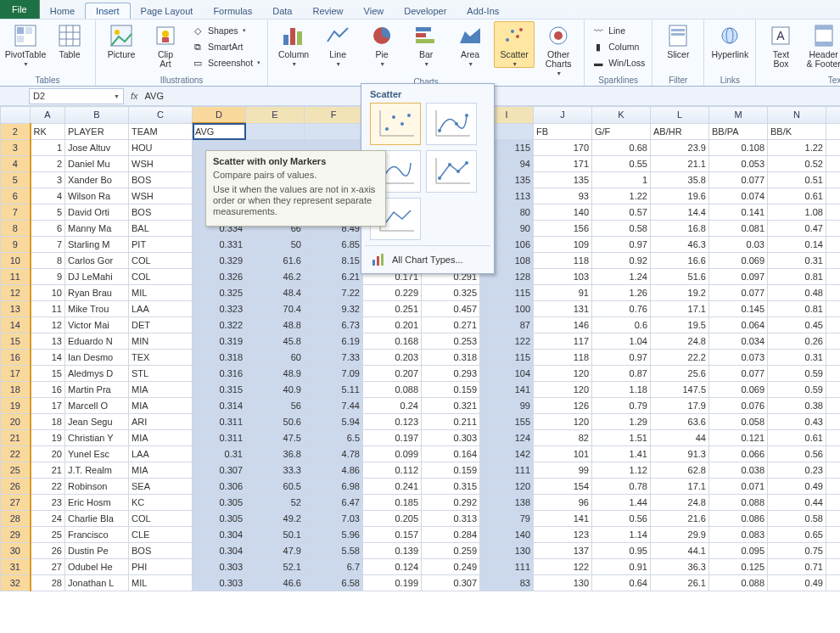 This screenshot has width=840, height=633. Describe the element at coordinates (507, 438) in the screenshot. I see `cell: 124` at that location.